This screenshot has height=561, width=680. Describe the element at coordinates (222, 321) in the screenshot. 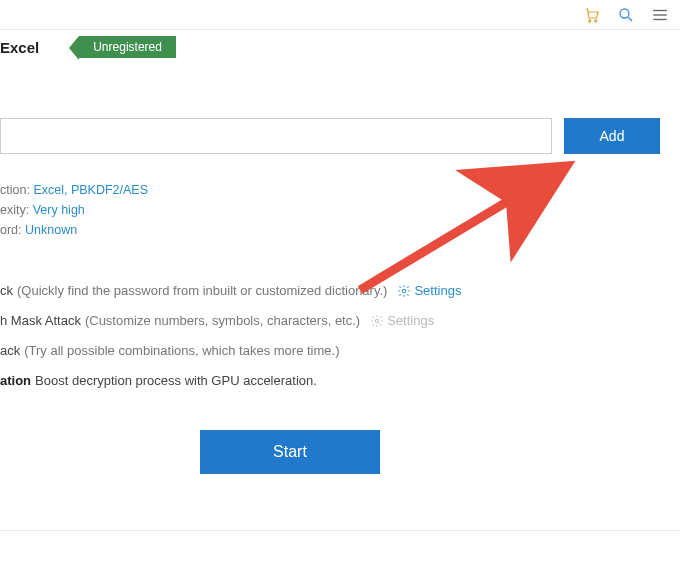

I see `option-description: (Customize numbers, symbols, characters,…` at that location.